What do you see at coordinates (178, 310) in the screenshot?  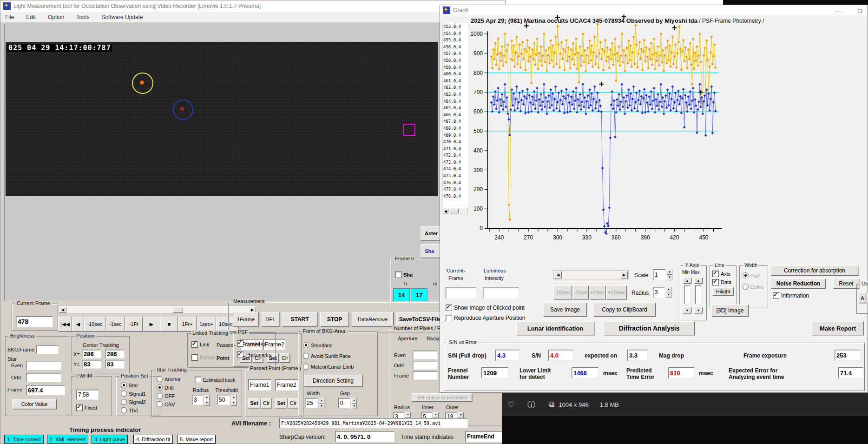 I see `video-position-thumb` at bounding box center [178, 310].